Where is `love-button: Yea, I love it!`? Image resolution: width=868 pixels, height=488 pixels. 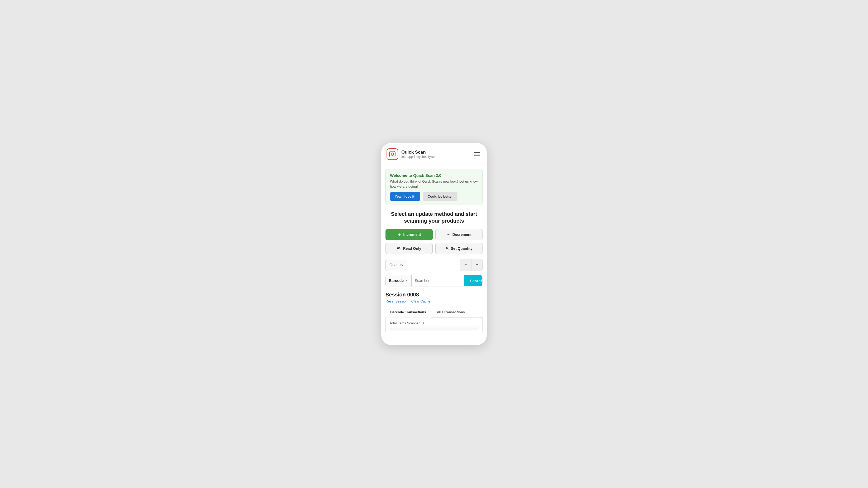
love-button: Yea, I love it! is located at coordinates (405, 196).